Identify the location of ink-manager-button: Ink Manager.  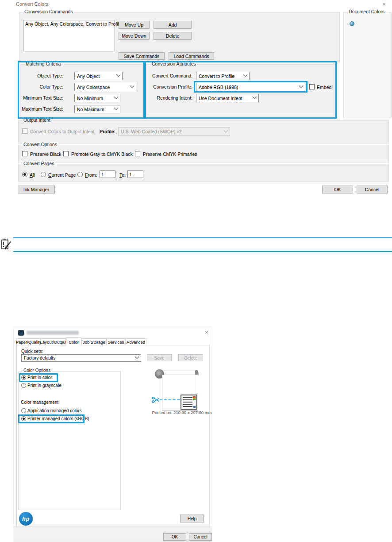
(36, 190).